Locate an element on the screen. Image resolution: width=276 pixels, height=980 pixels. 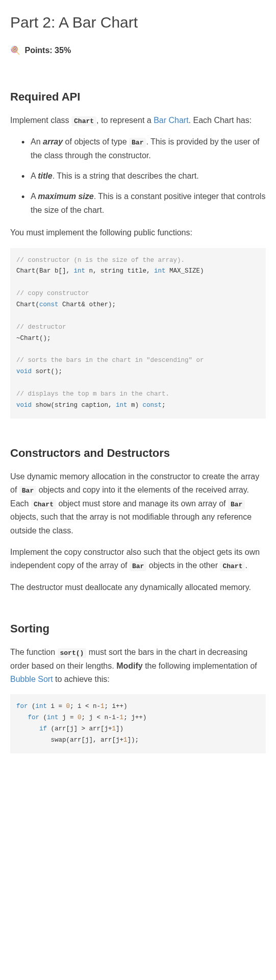
constructors-p1: Use dynamic memory allocation in the con… is located at coordinates (138, 504).